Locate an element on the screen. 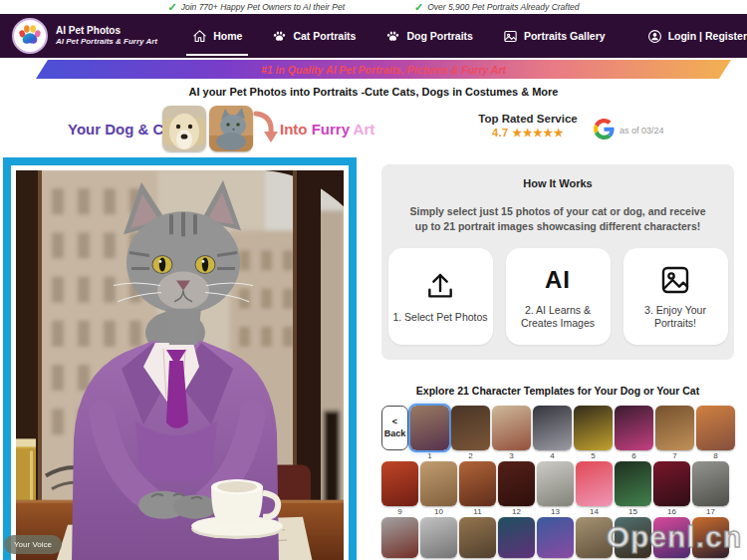  nav-item-dog-portraits: Dog Portraits is located at coordinates (429, 36).